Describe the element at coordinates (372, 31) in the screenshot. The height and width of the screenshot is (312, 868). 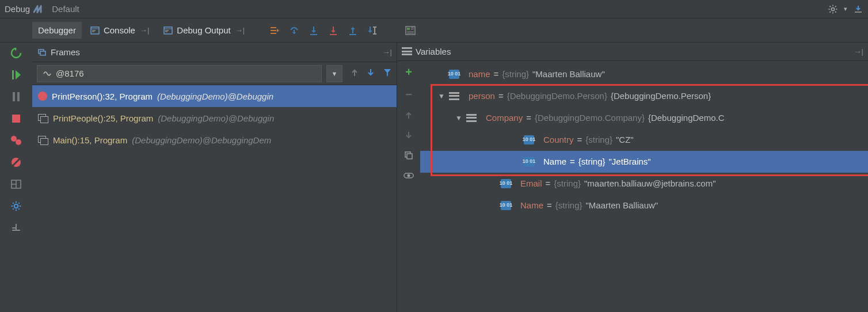
I see `run-to-cursor-icon` at that location.